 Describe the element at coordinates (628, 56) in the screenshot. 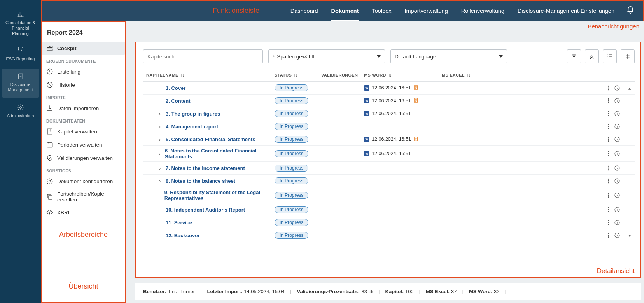

I see `layout-button` at that location.